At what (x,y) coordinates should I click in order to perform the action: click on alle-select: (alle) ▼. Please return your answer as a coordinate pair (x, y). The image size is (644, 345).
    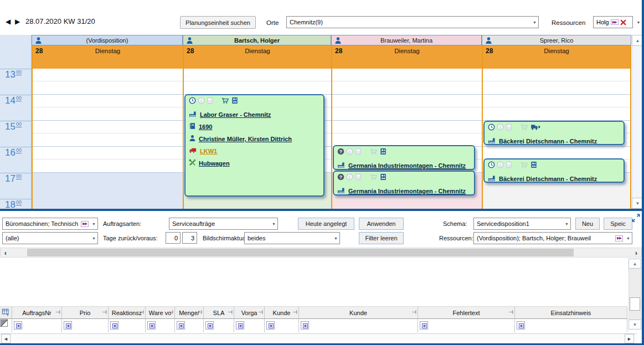
    Looking at the image, I should click on (50, 238).